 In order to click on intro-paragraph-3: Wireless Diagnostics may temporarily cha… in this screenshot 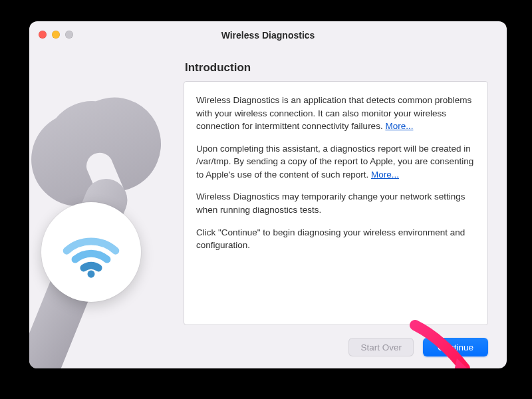, I will do `click(336, 203)`.